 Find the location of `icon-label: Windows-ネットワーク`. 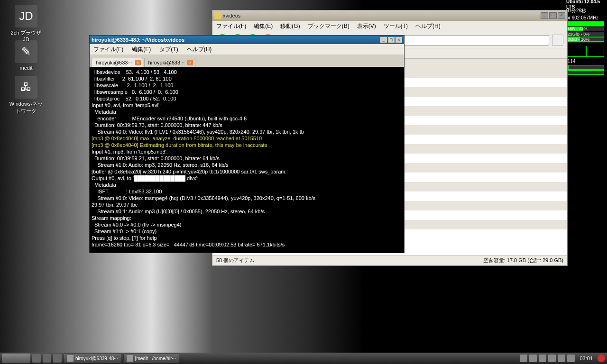

icon-label: Windows-ネットワーク is located at coordinates (26, 108).